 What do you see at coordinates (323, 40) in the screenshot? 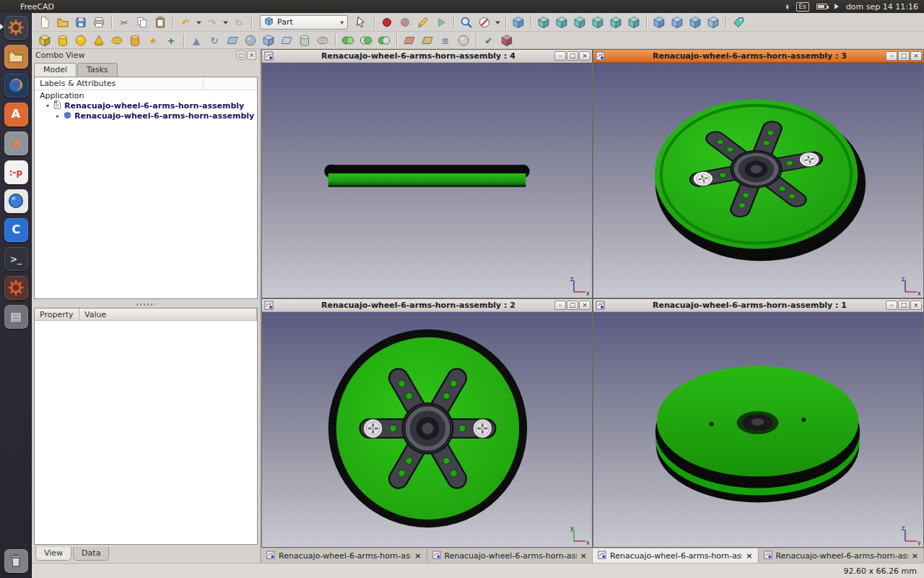
I see `sweep-button` at bounding box center [323, 40].